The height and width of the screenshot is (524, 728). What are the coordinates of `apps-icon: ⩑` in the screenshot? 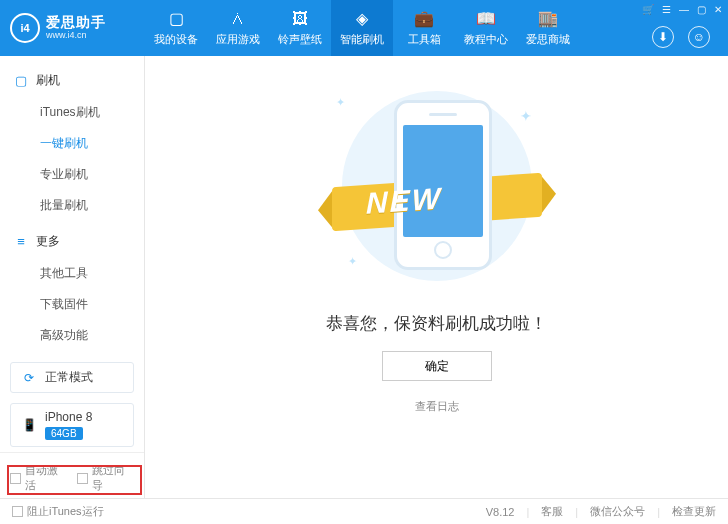 It's located at (238, 19).